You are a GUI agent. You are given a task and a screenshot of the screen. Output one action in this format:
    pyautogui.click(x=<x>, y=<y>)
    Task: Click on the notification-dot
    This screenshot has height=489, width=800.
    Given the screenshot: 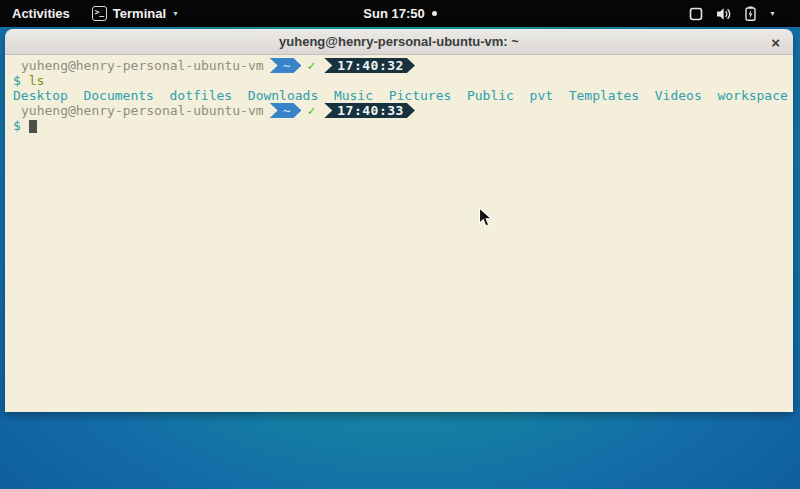 What is the action you would take?
    pyautogui.click(x=434, y=14)
    